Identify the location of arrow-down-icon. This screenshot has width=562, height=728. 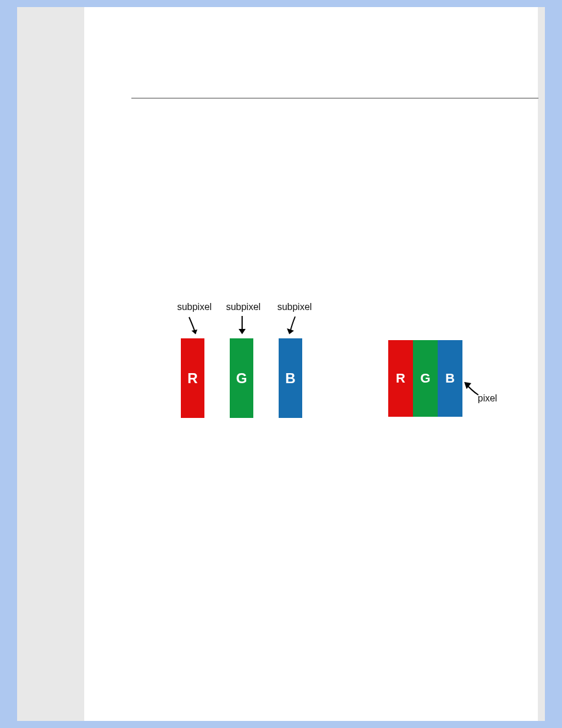
(247, 327).